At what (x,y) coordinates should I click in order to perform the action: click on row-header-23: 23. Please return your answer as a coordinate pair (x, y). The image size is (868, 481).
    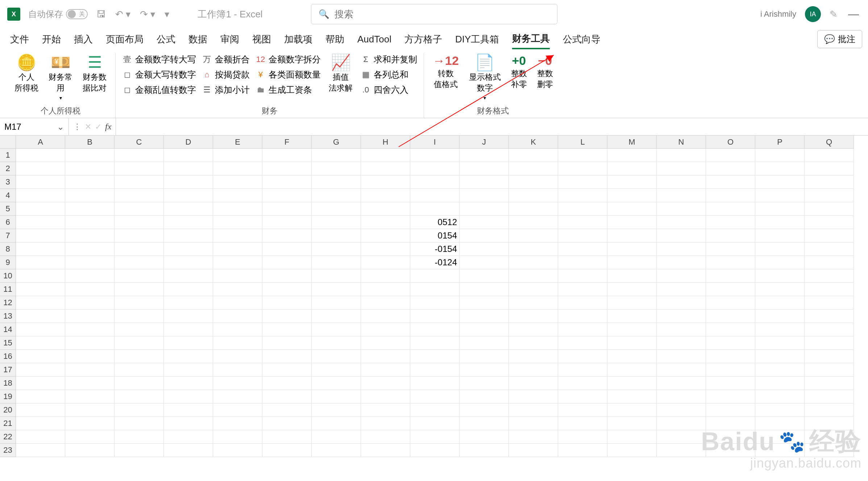
    Looking at the image, I should click on (8, 450).